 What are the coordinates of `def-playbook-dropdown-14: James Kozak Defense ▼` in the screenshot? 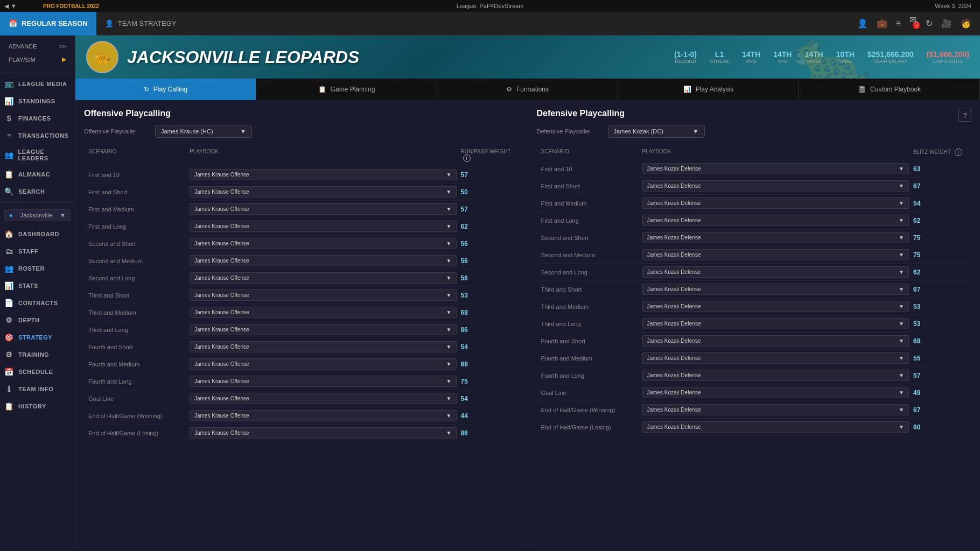 It's located at (776, 410).